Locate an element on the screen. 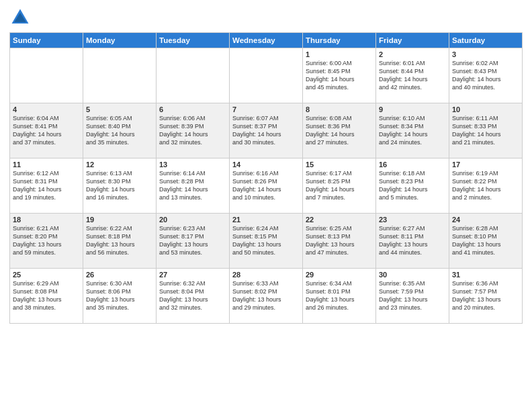 The image size is (532, 411). weekday-header-wednesday: Wednesday is located at coordinates (266, 40).